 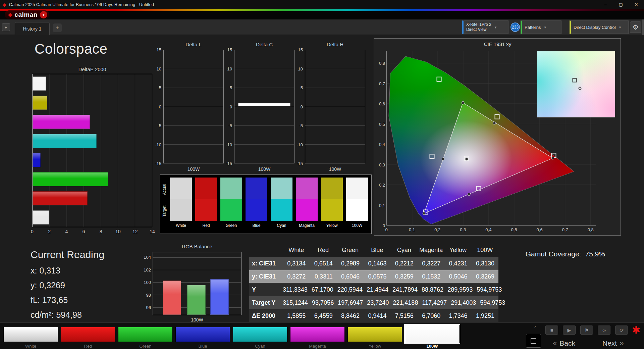 What do you see at coordinates (494, 123) in the screenshot?
I see `measured-marker-yellow` at bounding box center [494, 123].